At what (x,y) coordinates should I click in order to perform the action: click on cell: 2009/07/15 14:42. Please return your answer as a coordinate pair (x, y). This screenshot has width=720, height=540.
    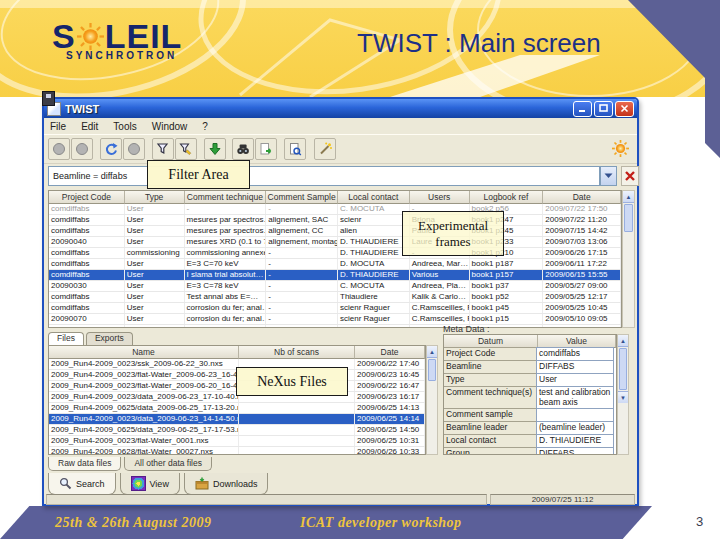
    Looking at the image, I should click on (582, 231).